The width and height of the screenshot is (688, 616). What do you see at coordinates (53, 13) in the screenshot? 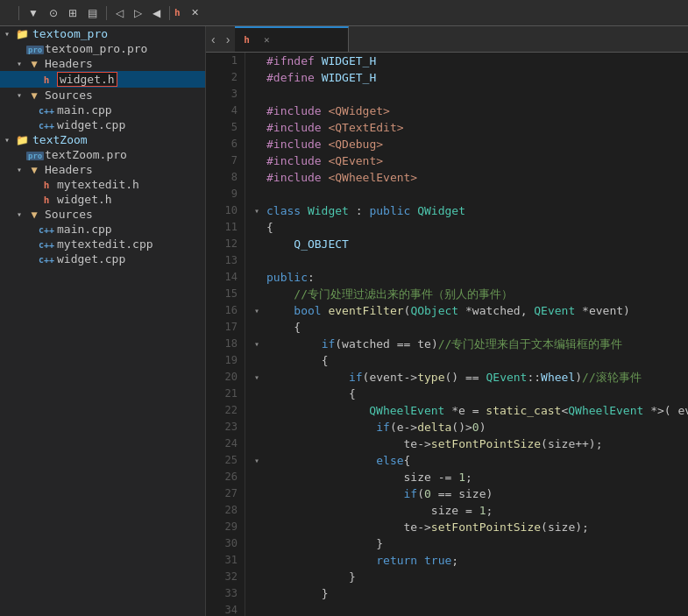
I see `link-btn: ⊙` at bounding box center [53, 13].